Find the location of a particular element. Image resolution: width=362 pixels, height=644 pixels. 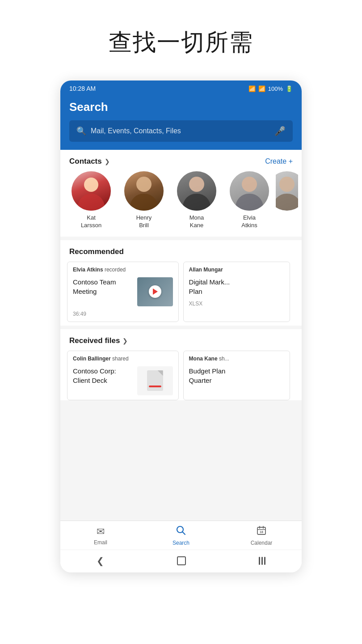

card-title-marketing: Digital Mark...Plan is located at coordinates (237, 287).